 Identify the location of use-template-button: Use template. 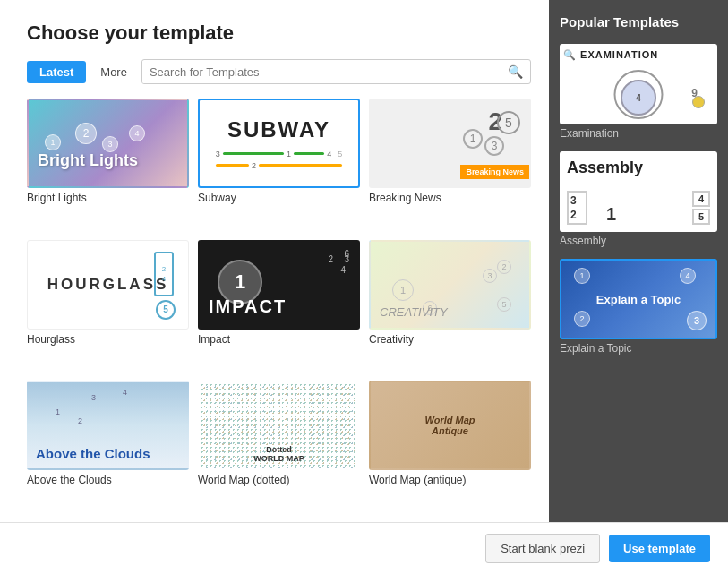
(659, 548).